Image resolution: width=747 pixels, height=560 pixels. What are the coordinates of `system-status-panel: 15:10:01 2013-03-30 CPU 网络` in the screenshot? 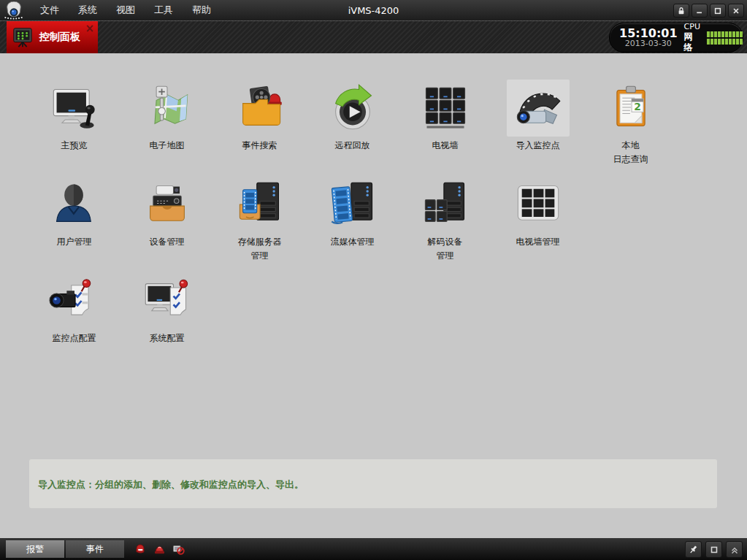 It's located at (676, 38).